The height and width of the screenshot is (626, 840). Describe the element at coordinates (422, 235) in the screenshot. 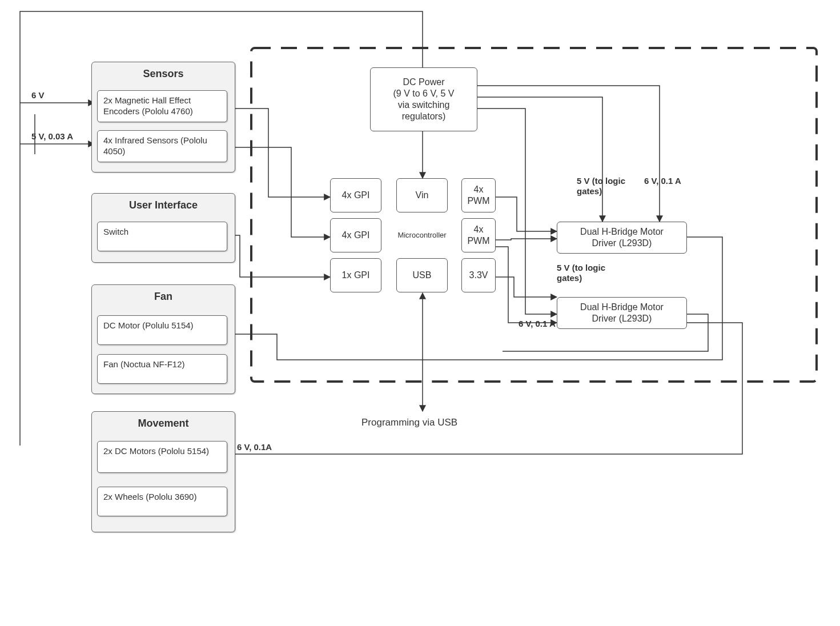

I see `label-microcontroller: Microcontroller` at that location.